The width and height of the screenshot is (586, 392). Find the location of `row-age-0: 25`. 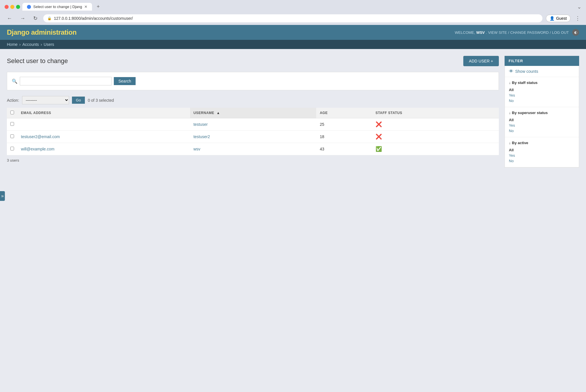

row-age-0: 25 is located at coordinates (344, 124).